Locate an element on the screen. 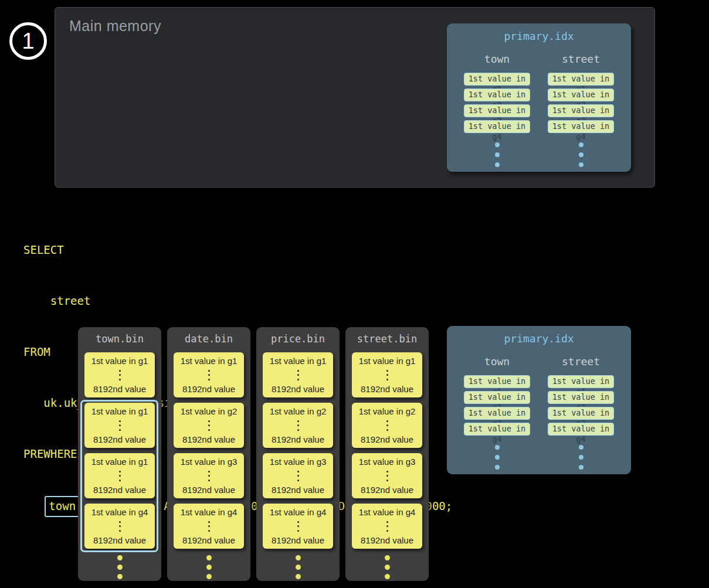  step-number: 1 is located at coordinates (28, 41).